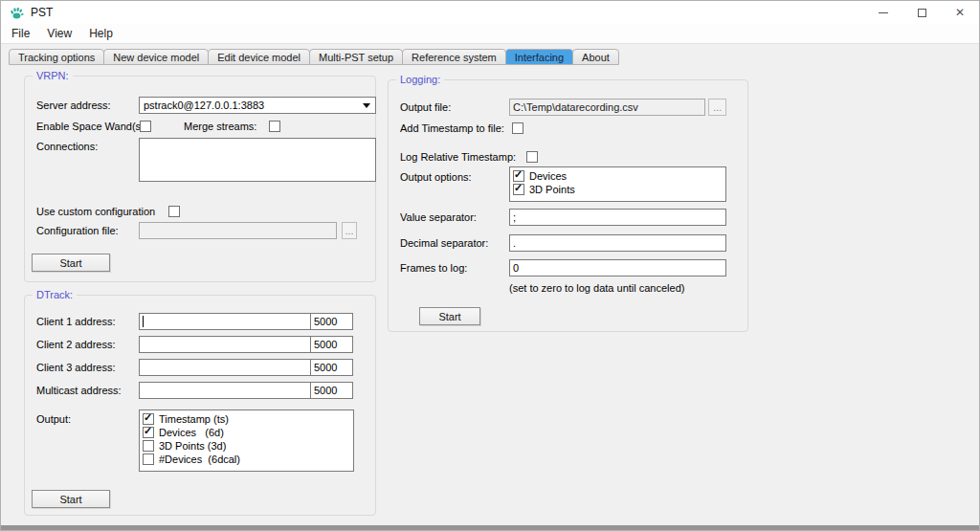 This screenshot has height=531, width=980. What do you see at coordinates (247, 419) in the screenshot?
I see `list-item: Timestamp (ts)` at bounding box center [247, 419].